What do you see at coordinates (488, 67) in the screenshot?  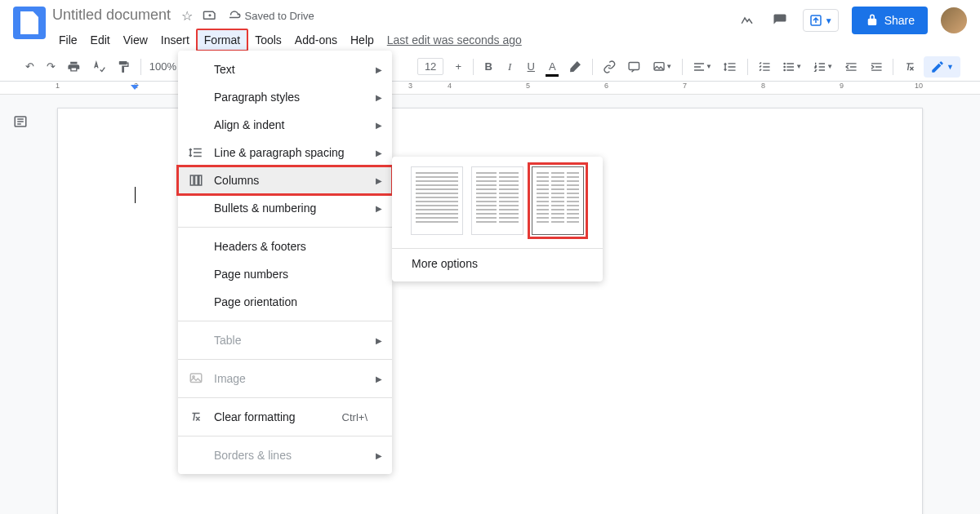 I see `bold-button: B` at bounding box center [488, 67].